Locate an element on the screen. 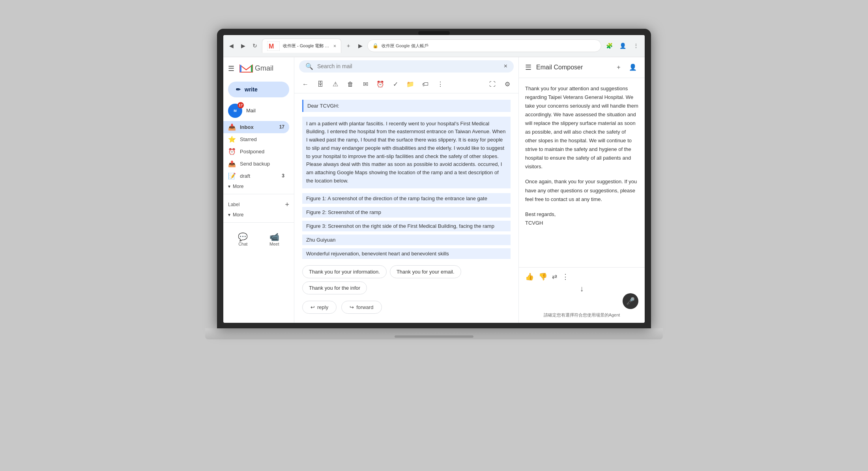  plus-icon: + is located at coordinates (619, 67).